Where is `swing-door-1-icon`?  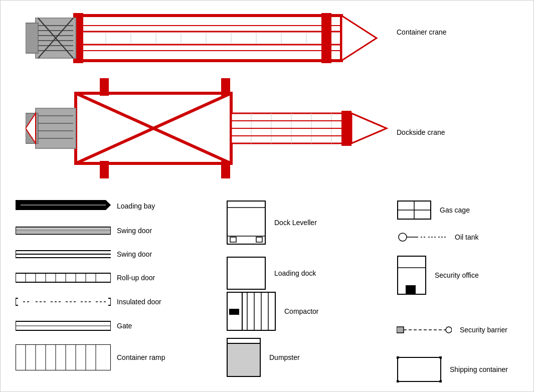
swing-door-1-icon is located at coordinates (63, 231).